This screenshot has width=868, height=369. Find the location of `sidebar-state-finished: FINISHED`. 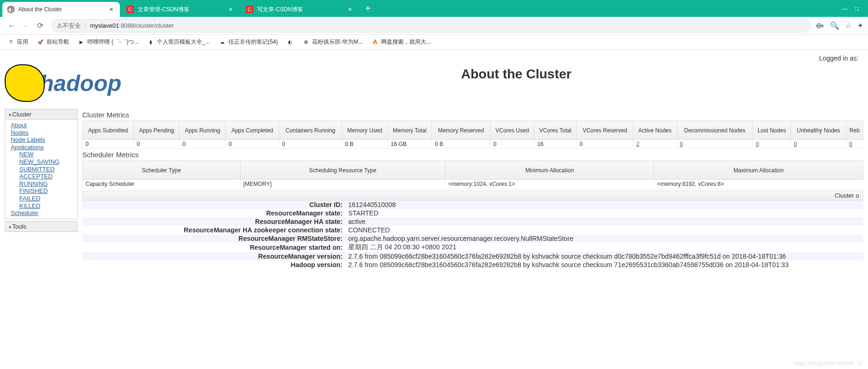

sidebar-state-finished: FINISHED is located at coordinates (48, 191).